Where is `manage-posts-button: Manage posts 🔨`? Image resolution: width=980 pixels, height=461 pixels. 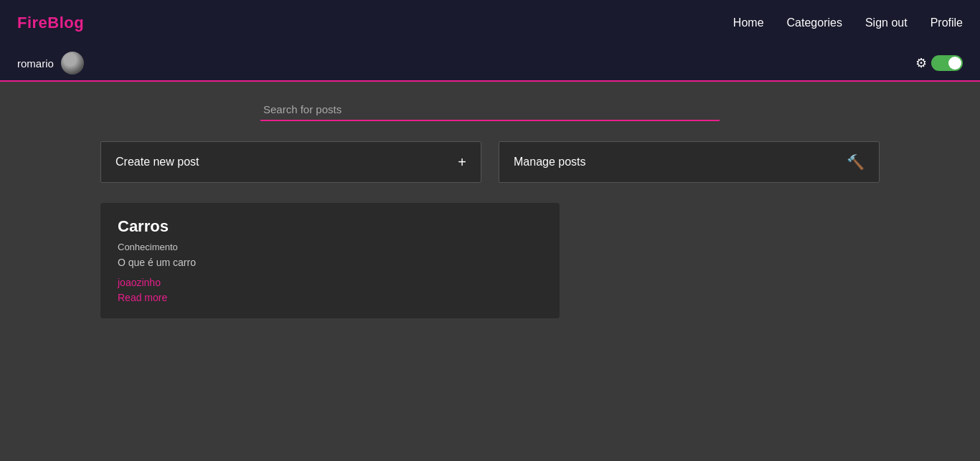
manage-posts-button: Manage posts 🔨 is located at coordinates (689, 162).